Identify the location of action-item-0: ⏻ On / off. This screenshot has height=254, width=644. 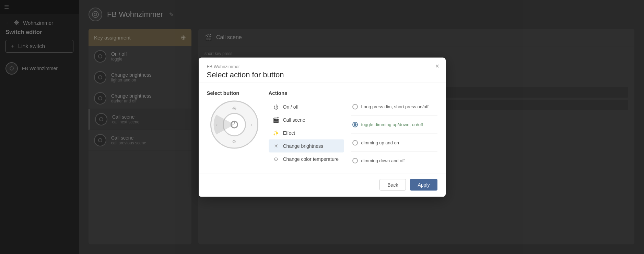
(306, 107).